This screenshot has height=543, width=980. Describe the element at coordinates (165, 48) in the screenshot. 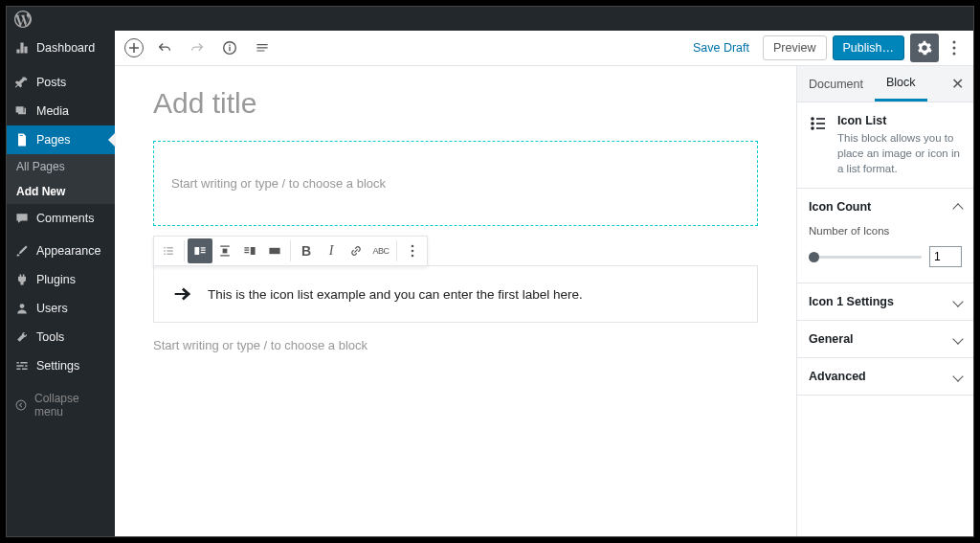

I see `undo-button` at that location.